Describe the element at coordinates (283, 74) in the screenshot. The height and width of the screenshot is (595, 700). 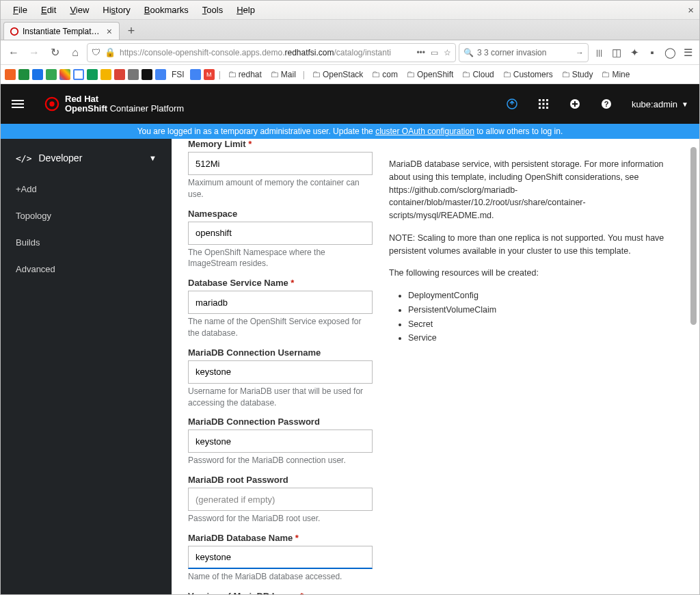
I see `bookmark-folder-mail: 🗀Mail` at that location.